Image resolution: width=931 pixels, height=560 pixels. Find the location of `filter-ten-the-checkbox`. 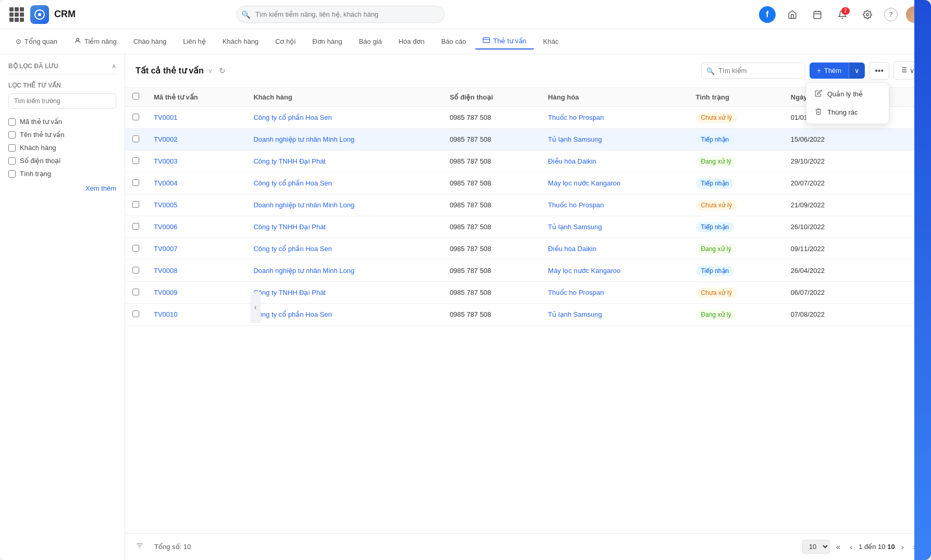

filter-ten-the-checkbox is located at coordinates (12, 135).